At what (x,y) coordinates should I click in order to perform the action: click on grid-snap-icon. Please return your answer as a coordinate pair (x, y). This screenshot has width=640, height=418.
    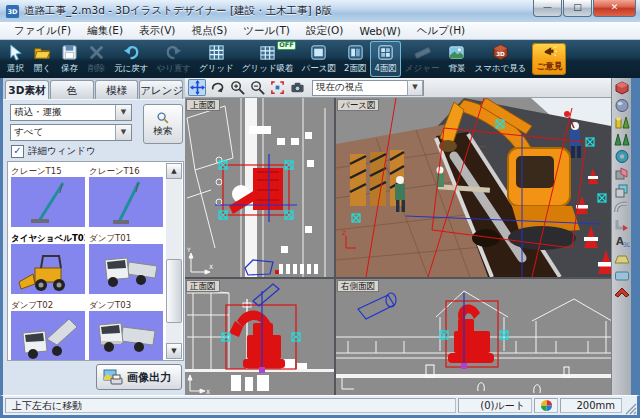
    Looking at the image, I should click on (268, 52).